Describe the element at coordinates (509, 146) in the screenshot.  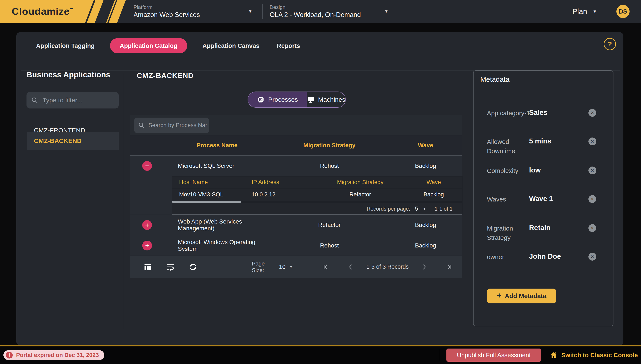
I see `metadata-key: Allowed Downtime` at that location.